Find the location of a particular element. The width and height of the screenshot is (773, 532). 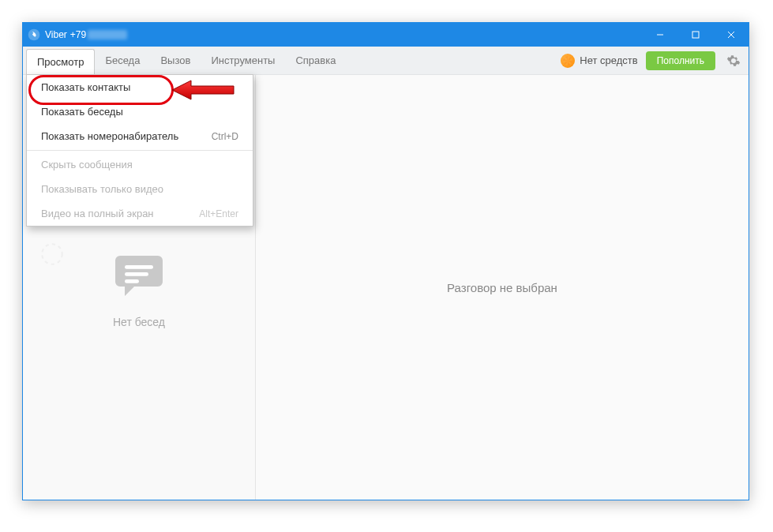

title-app: Viber is located at coordinates (56, 35).